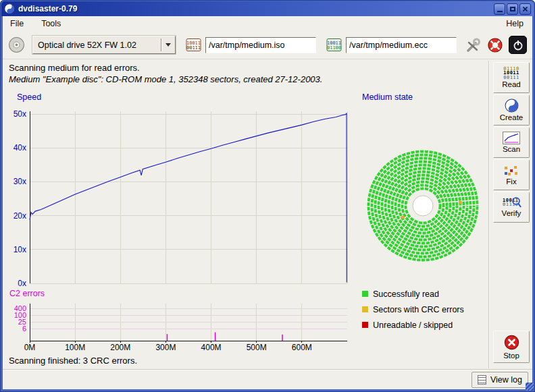 The image size is (535, 392). What do you see at coordinates (257, 347) in the screenshot?
I see `svg-text: 500M` at bounding box center [257, 347].